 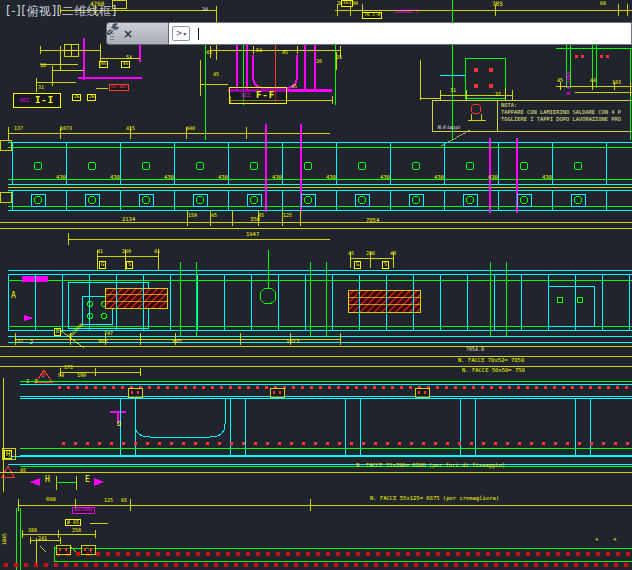 What do you see at coordinates (89, 65) in the screenshot?
I see `section-ii-detail` at bounding box center [89, 65].